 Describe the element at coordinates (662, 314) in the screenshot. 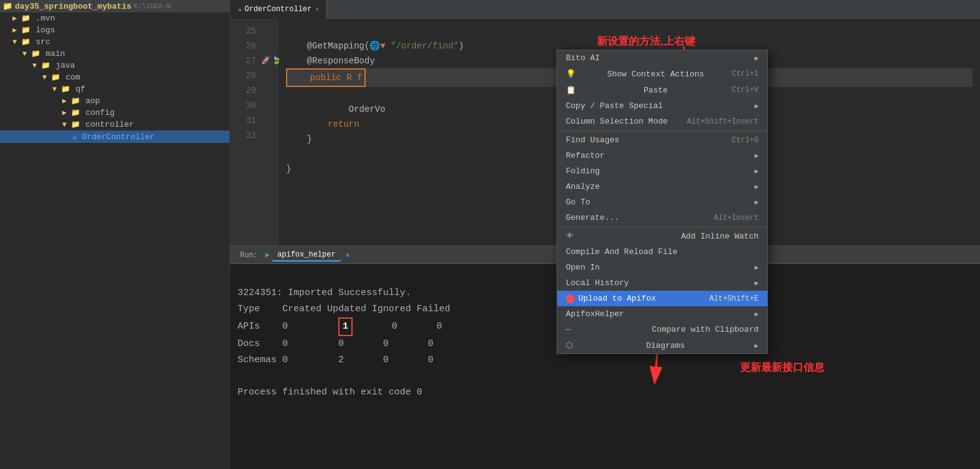

I see `menu-item-apifox-helper: ApifoxHelper ▶` at that location.